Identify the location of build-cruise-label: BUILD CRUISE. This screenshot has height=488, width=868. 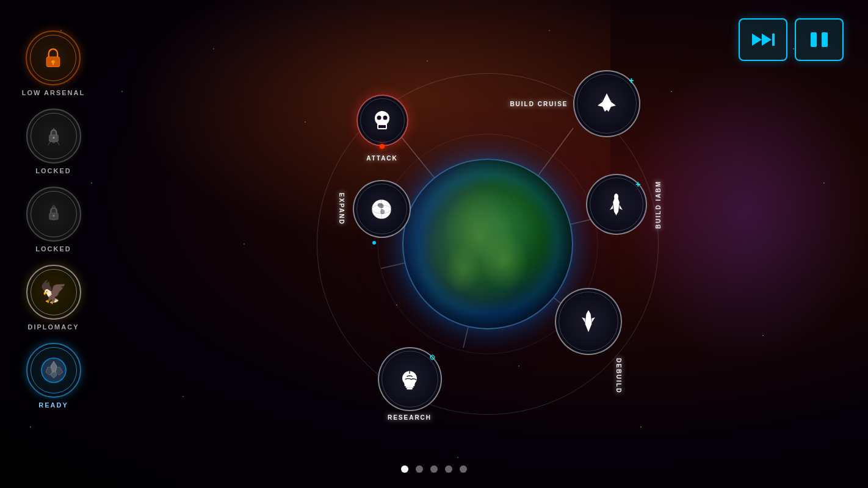
(538, 104).